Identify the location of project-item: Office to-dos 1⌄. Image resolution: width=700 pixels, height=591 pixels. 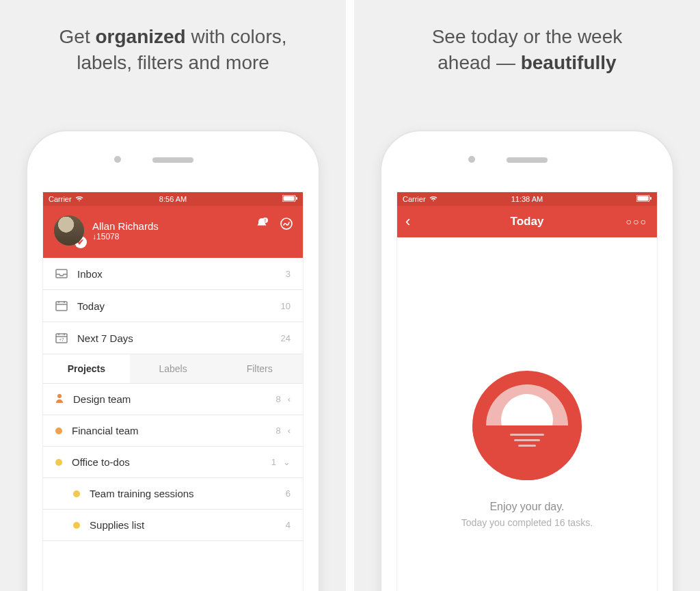
(173, 462).